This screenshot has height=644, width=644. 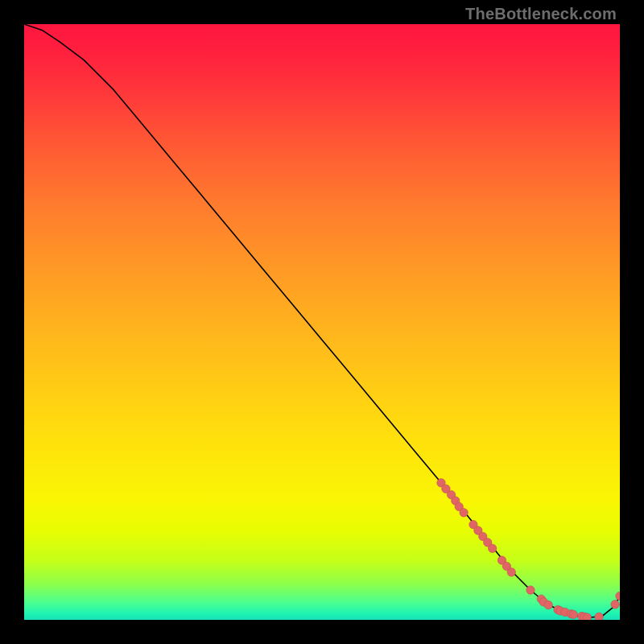 What do you see at coordinates (528, 549) in the screenshot?
I see `curve-markers` at bounding box center [528, 549].